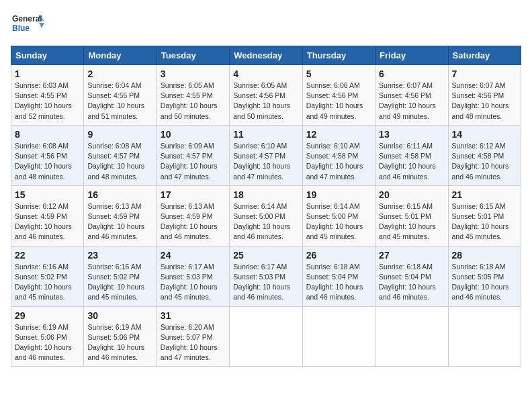 The height and width of the screenshot is (411, 532). I want to click on calendar-cell: 8Sunrise: 6:08 AMSunset: 4:56 PMDaylight…, so click(48, 155).